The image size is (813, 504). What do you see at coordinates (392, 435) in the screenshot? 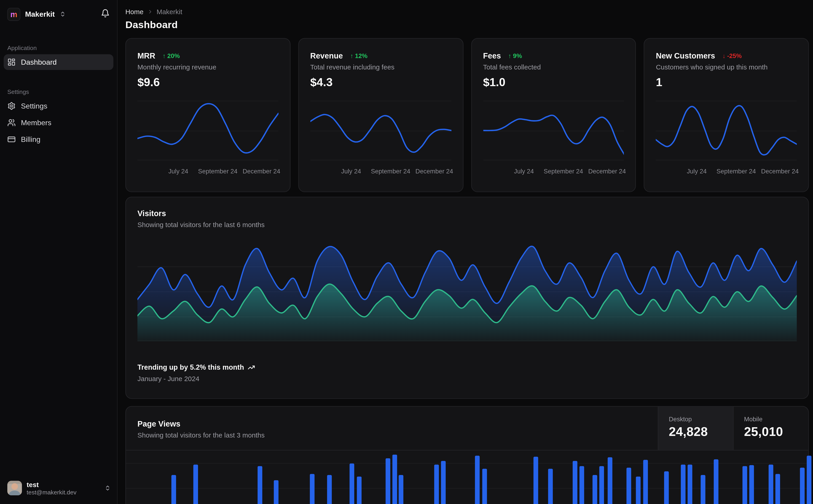
I see `page-views-subtitle: Showing total visitors for the last 3 mo…` at bounding box center [392, 435].